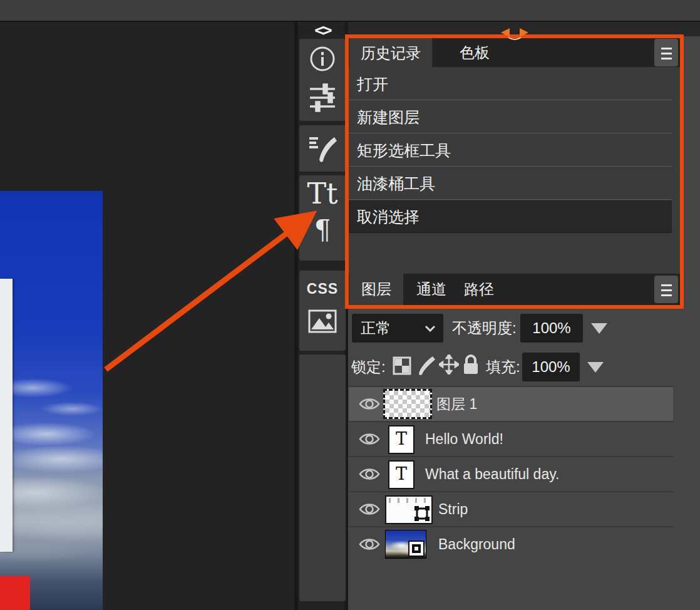  I want to click on toolstrip-group-type: Tt ¶, so click(322, 218).